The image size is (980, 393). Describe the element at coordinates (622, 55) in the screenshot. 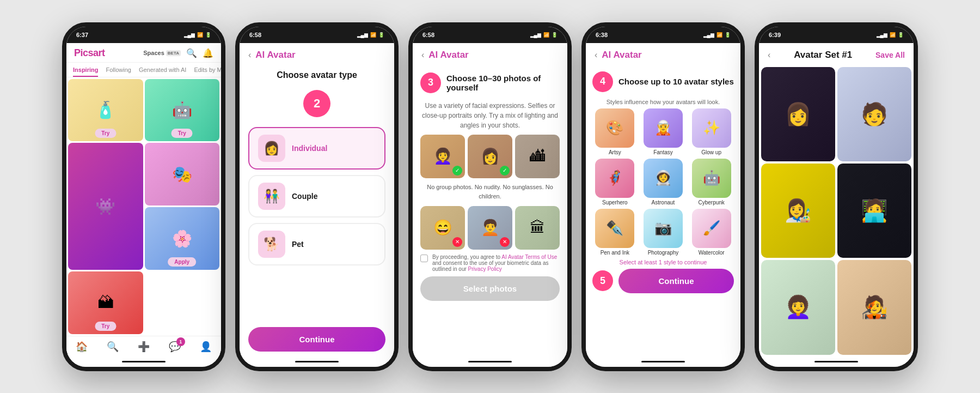

I see `ai-avatar-title-4: AI Avatar` at that location.